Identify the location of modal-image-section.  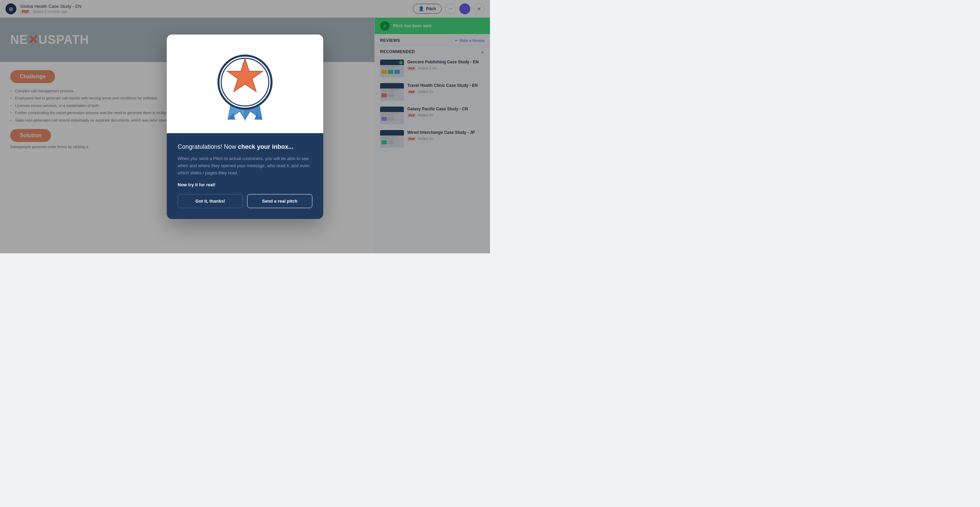
(245, 84).